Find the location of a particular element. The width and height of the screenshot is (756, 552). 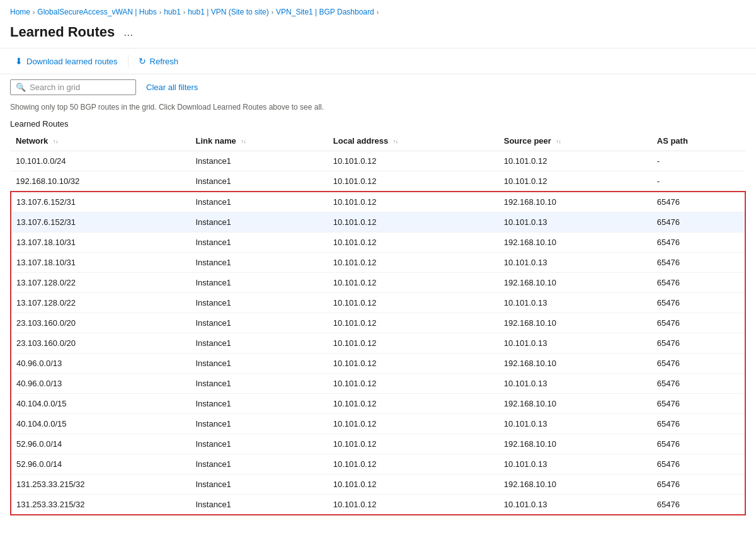

download-icon: ⬇ is located at coordinates (19, 61).